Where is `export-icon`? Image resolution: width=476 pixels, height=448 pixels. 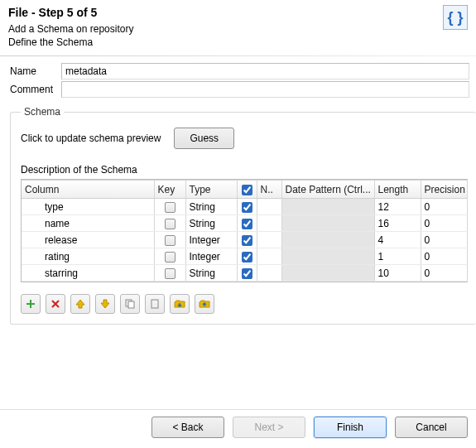 export-icon is located at coordinates (204, 304).